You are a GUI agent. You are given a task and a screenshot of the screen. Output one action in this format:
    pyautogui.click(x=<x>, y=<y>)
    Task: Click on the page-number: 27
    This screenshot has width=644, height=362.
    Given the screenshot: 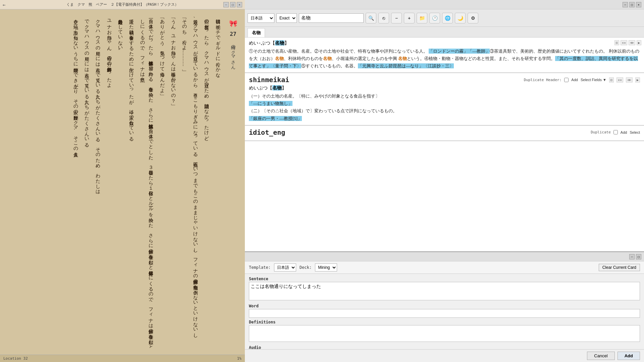 What is the action you would take?
    pyautogui.click(x=233, y=34)
    